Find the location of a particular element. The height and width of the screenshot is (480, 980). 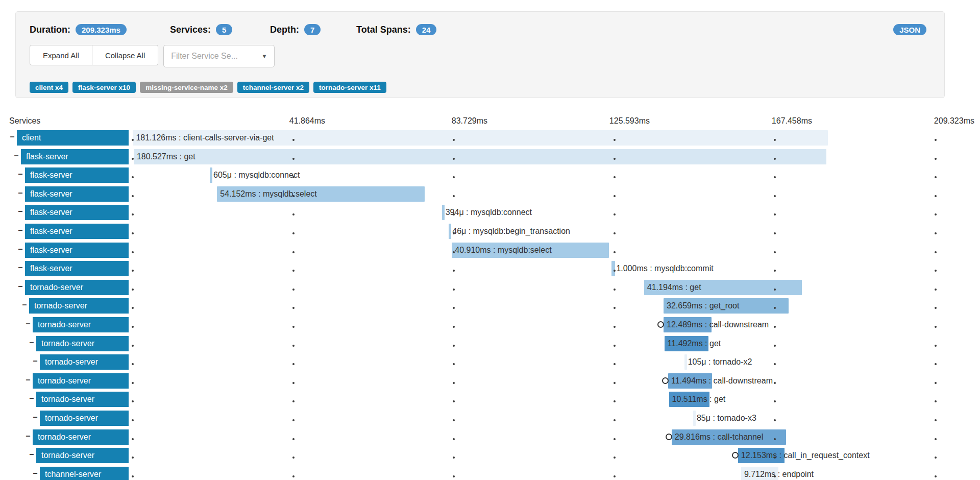

service-label: tchannel-server is located at coordinates (84, 473).